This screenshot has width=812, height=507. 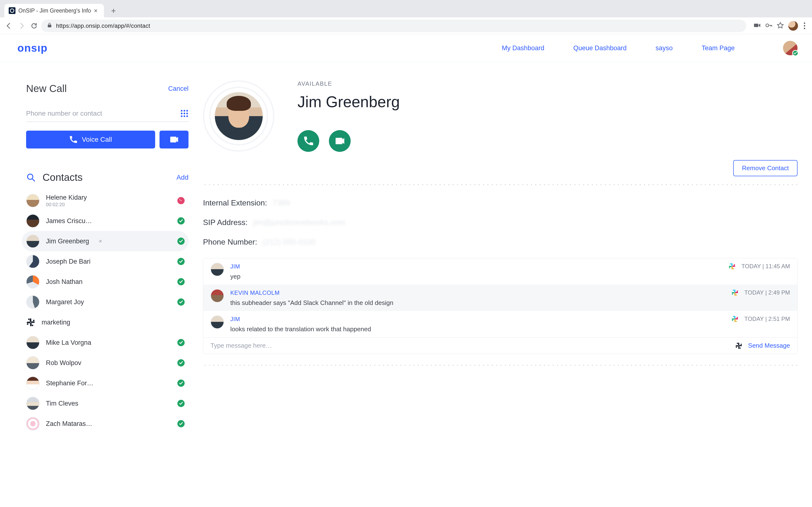 I want to click on profile-avatar, so click(x=239, y=116).